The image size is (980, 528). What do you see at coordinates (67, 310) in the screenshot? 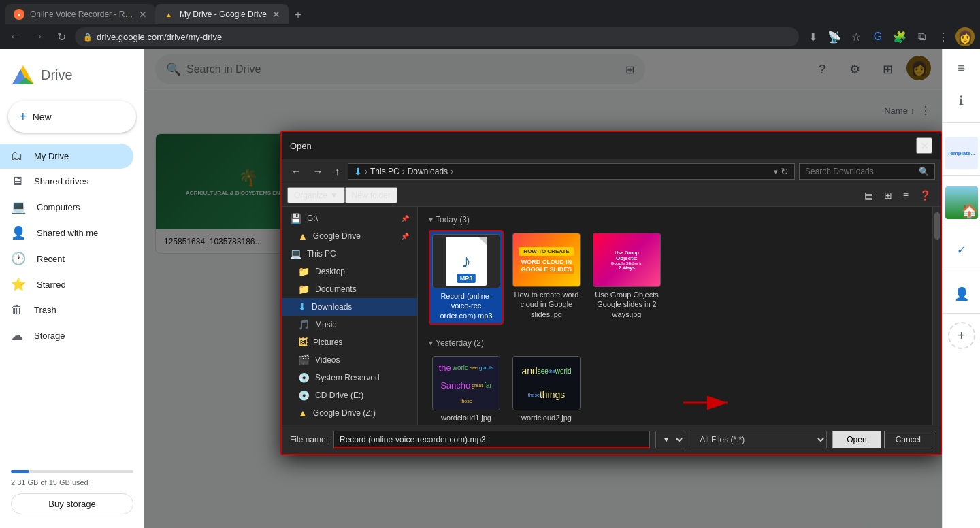
I see `sidebar-item-trash: 🗑 Trash` at bounding box center [67, 310].